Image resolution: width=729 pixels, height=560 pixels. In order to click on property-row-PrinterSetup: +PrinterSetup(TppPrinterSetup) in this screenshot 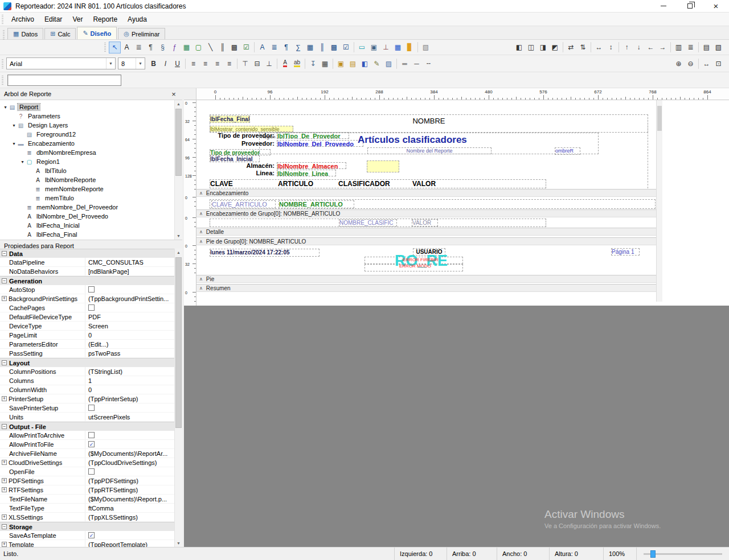, I will do `click(91, 399)`.